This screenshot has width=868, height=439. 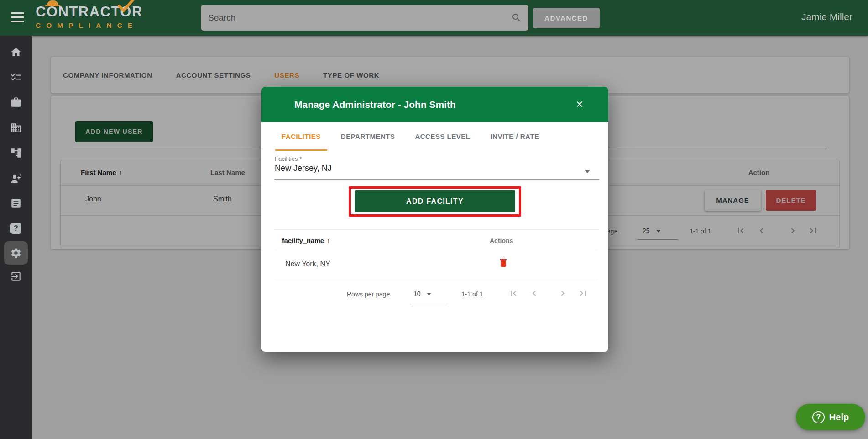 What do you see at coordinates (16, 52) in the screenshot?
I see `home-icon` at bounding box center [16, 52].